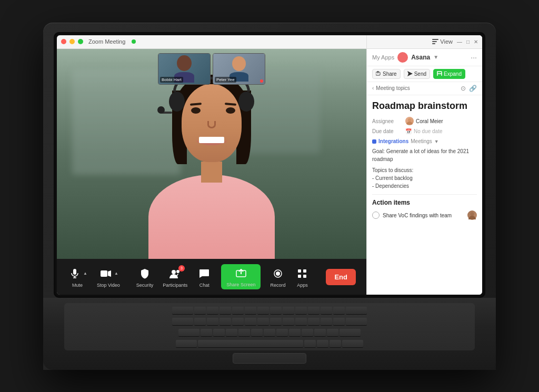 The height and width of the screenshot is (392, 539). Describe the element at coordinates (172, 80) in the screenshot. I see `thumb-label-bobbi: Bobbi Hart` at that location.